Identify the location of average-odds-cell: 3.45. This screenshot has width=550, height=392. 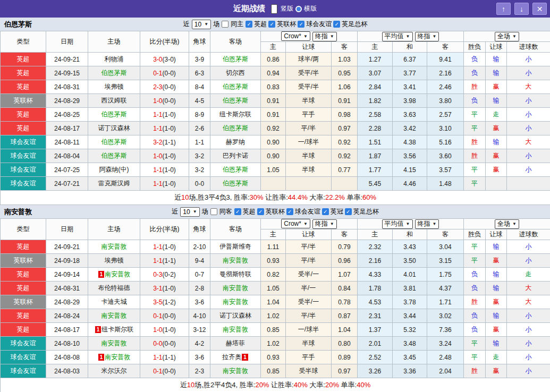
(410, 357).